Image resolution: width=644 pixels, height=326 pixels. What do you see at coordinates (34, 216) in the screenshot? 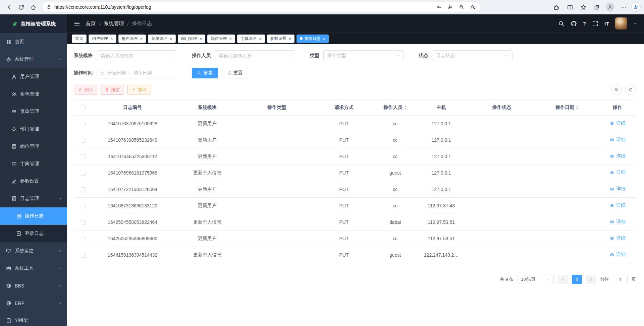
I see `sidebar-item-operlog: 操作日志` at bounding box center [34, 216].